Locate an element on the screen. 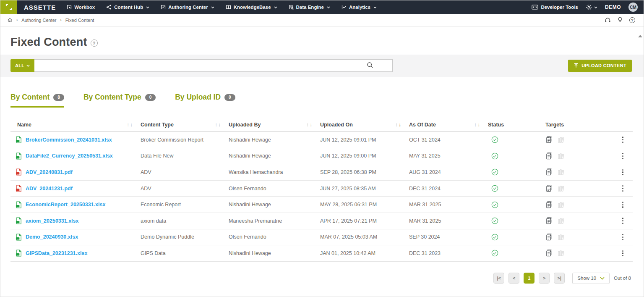 The height and width of the screenshot is (297, 644). file-name-link: axiom_20250331.xlsx is located at coordinates (52, 221).